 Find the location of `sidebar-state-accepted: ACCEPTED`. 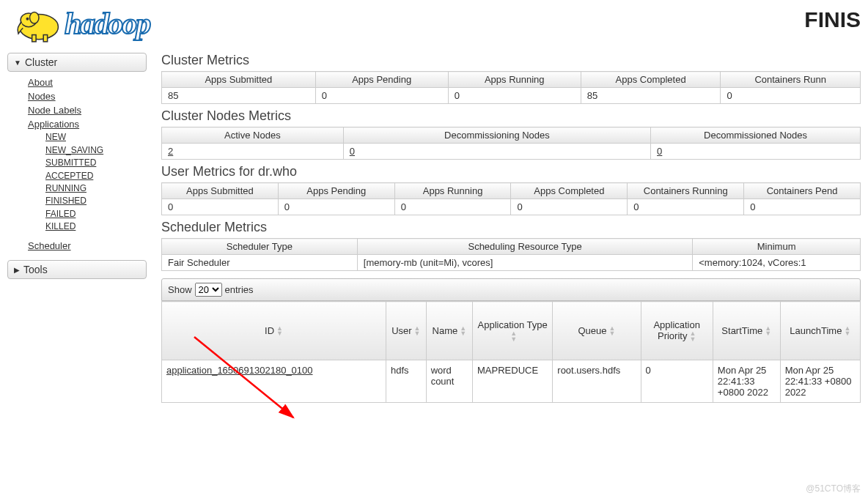

sidebar-state-accepted: ACCEPTED is located at coordinates (96, 176).